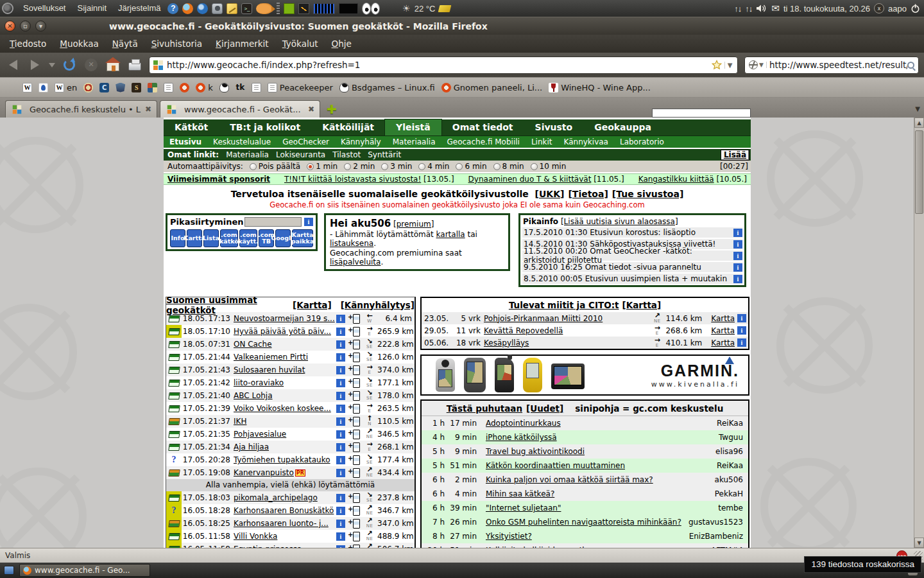 The width and height of the screenshot is (924, 578). I want to click on search-go-icon, so click(911, 66).